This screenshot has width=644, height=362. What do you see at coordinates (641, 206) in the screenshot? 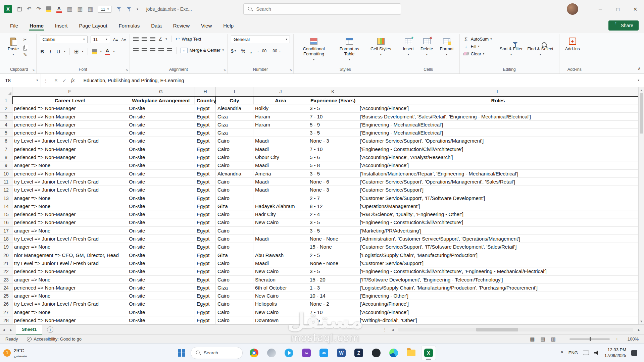
I see `vertical-scrollbar` at bounding box center [641, 206].